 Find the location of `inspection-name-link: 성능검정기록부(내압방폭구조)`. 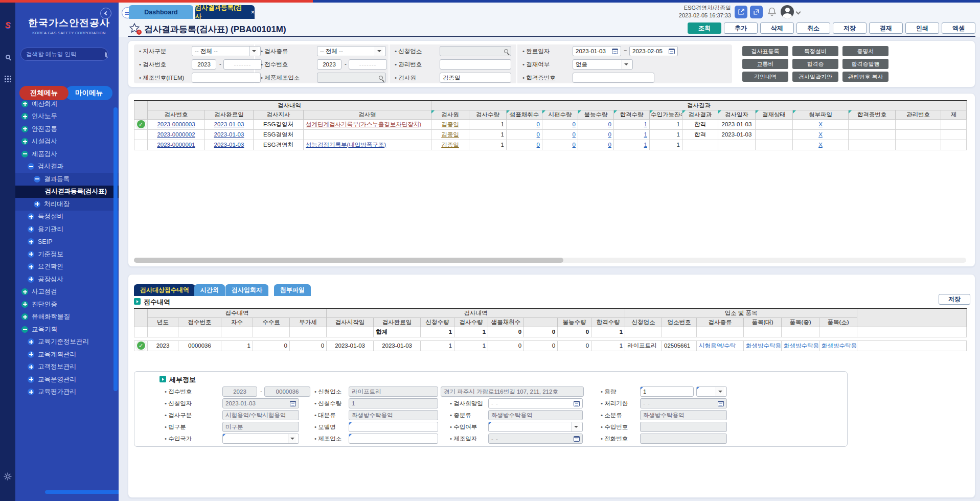

inspection-name-link: 성능검정기록부(내압방폭구조) is located at coordinates (346, 145).